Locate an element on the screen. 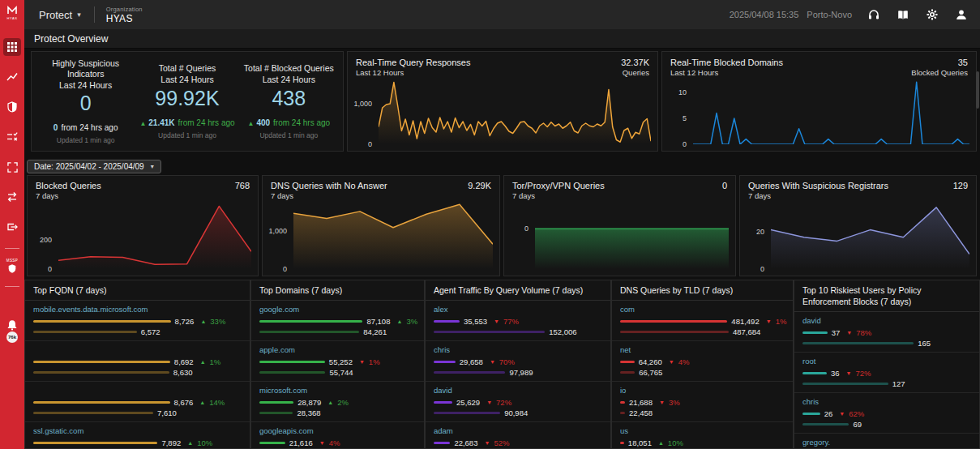  row-label: gregory. is located at coordinates (887, 443).